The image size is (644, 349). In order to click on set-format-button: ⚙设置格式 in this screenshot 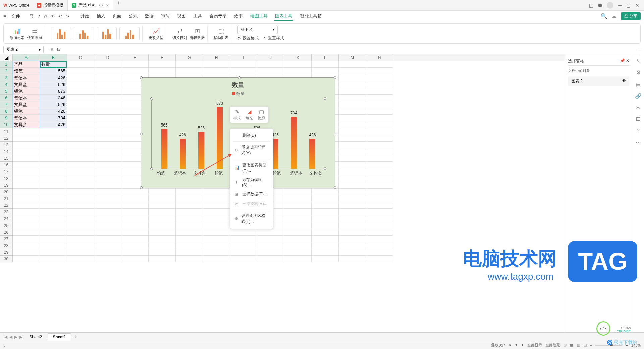, I will do `click(248, 38)`.